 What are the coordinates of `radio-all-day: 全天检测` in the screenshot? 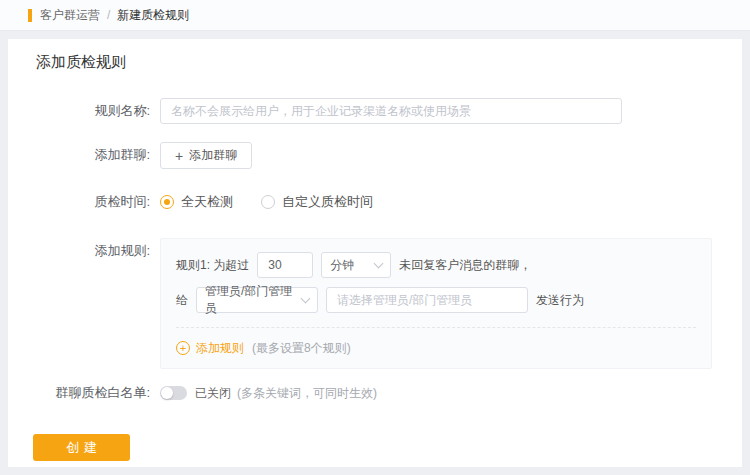 It's located at (196, 202).